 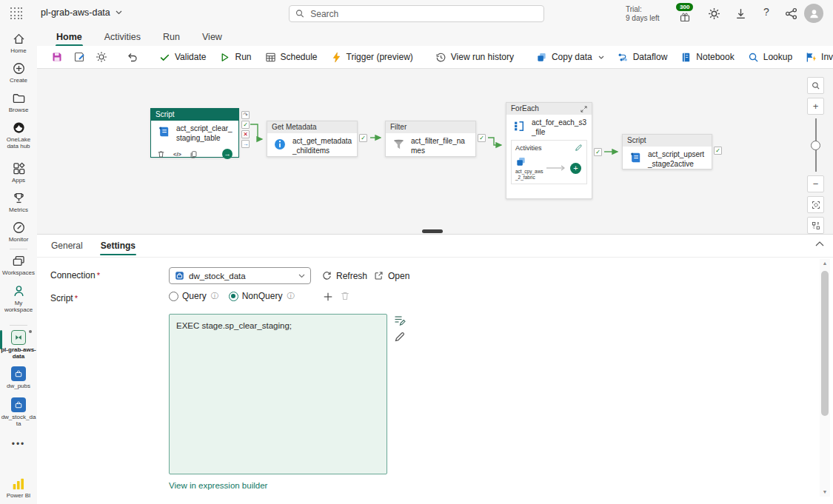 I want to click on undo-button, so click(x=133, y=57).